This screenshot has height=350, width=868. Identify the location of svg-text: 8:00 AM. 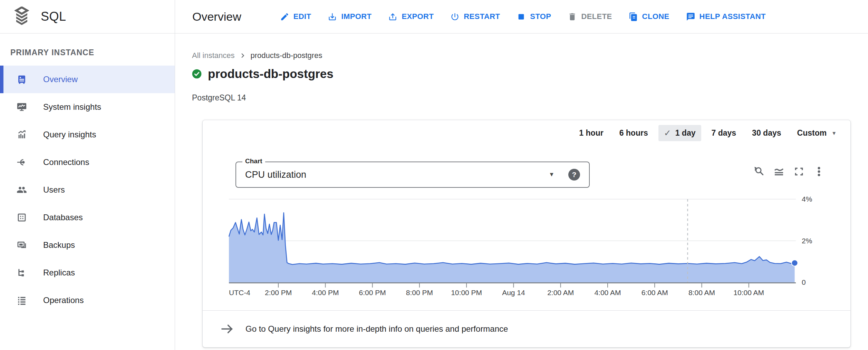
(702, 293).